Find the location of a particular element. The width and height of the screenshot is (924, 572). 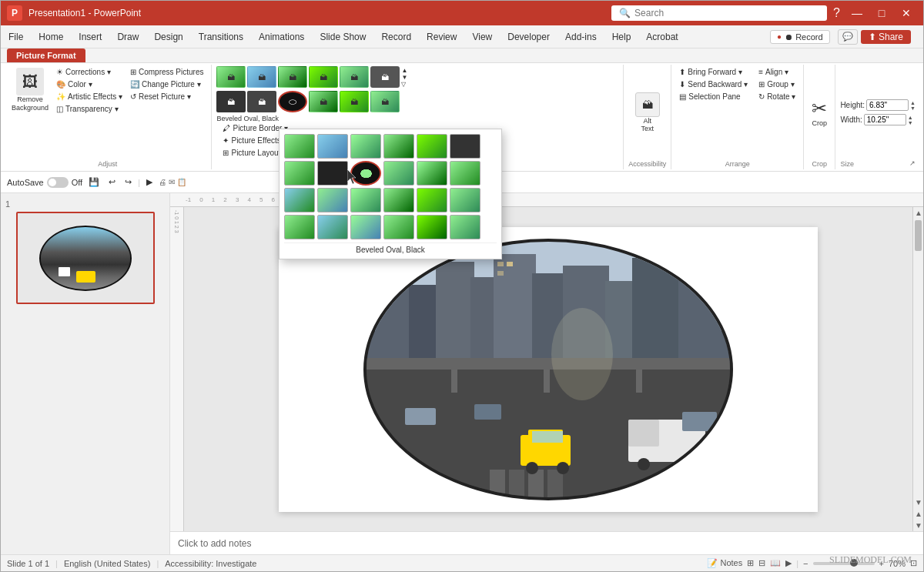

help-icon: ? is located at coordinates (836, 13).